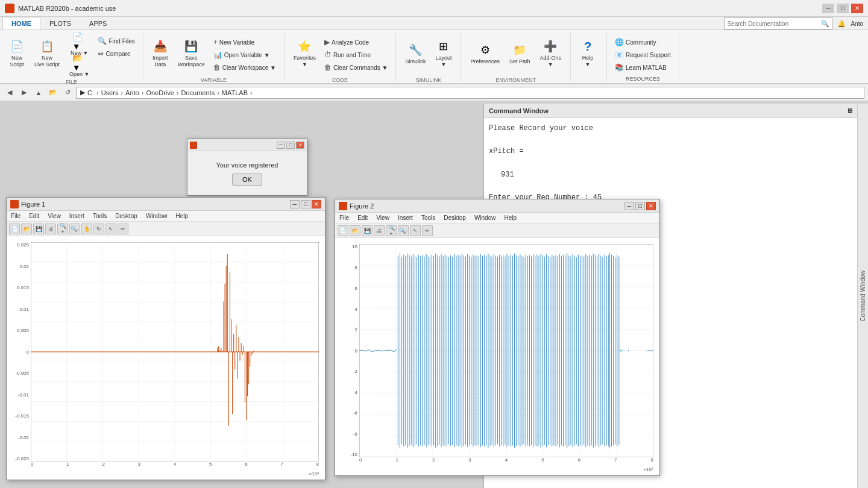 This screenshot has height=488, width=868. Describe the element at coordinates (160, 46) in the screenshot. I see `import-data-icon: 📥` at that location.